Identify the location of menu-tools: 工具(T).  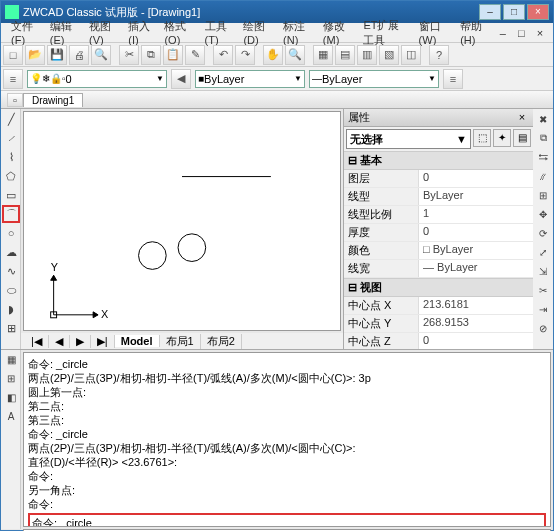
(218, 32).